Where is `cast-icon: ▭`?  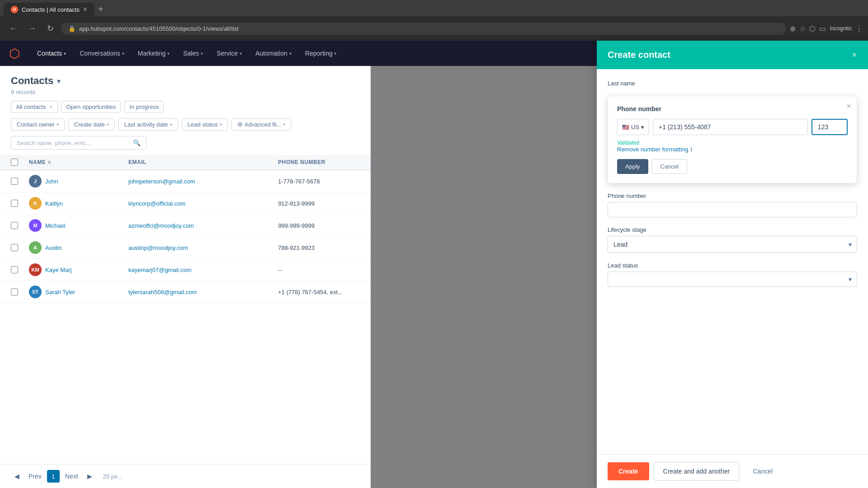 cast-icon: ▭ is located at coordinates (823, 29).